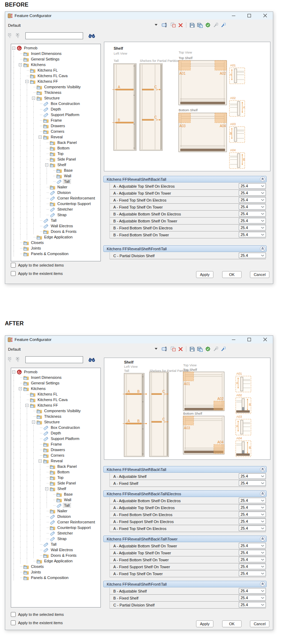 The height and width of the screenshot is (644, 284). I want to click on tree-item: Doors & Fronts, so click(56, 231).